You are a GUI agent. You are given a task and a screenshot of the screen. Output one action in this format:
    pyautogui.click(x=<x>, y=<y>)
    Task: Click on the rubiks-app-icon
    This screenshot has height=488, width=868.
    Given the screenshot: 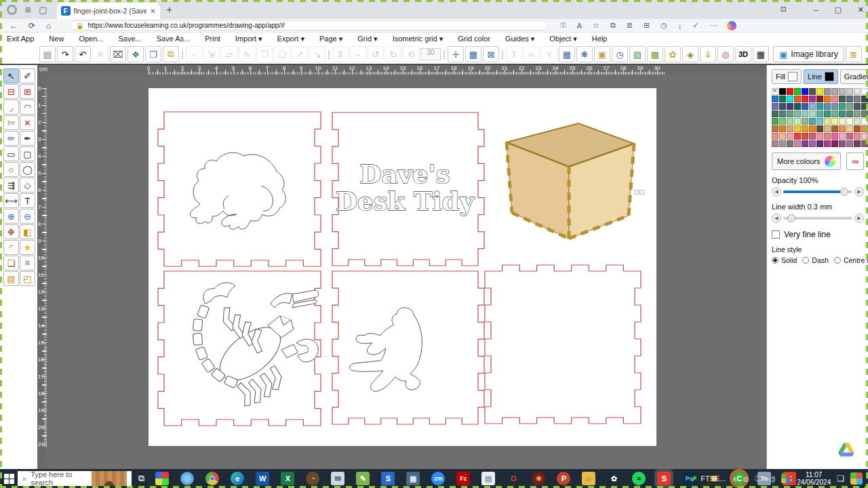 What is the action you would take?
    pyautogui.click(x=162, y=479)
    